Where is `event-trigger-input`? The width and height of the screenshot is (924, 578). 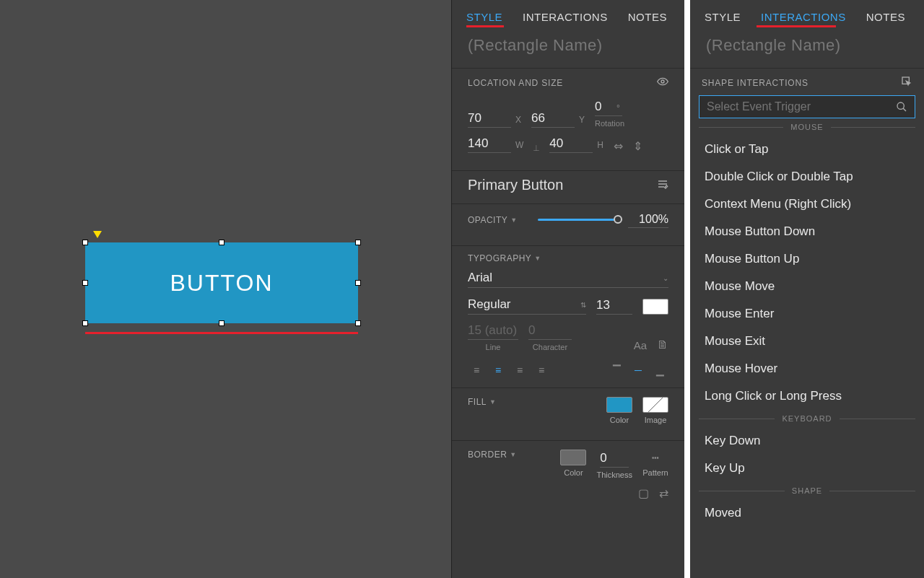 event-trigger-input is located at coordinates (801, 107).